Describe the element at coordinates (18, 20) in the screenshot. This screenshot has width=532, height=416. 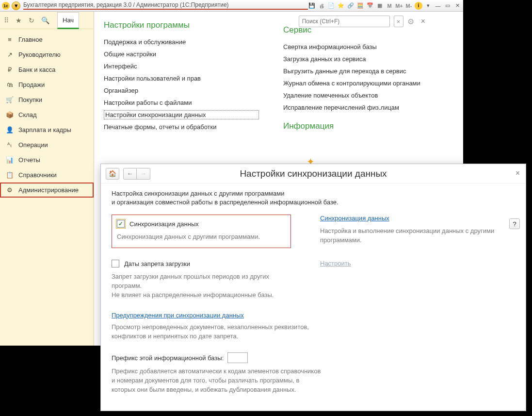
I see `fav-star-icon: ★` at that location.